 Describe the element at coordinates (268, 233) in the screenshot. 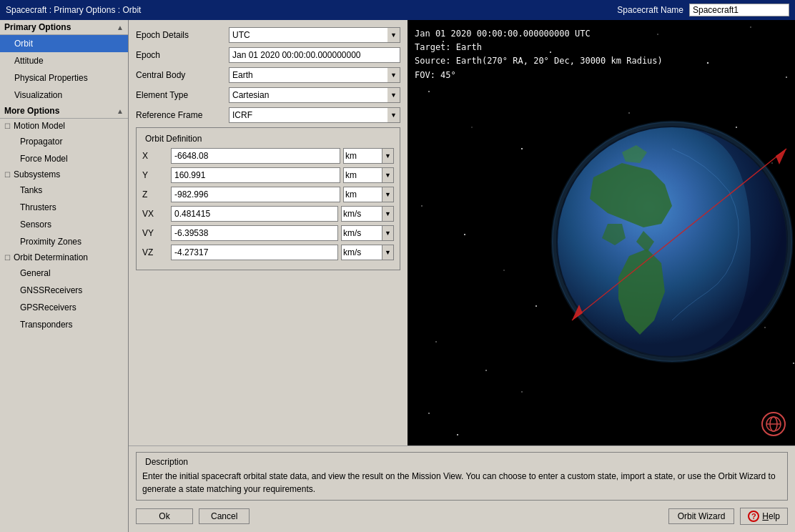

I see `orbit-vy-row: VY km/s ▼` at that location.